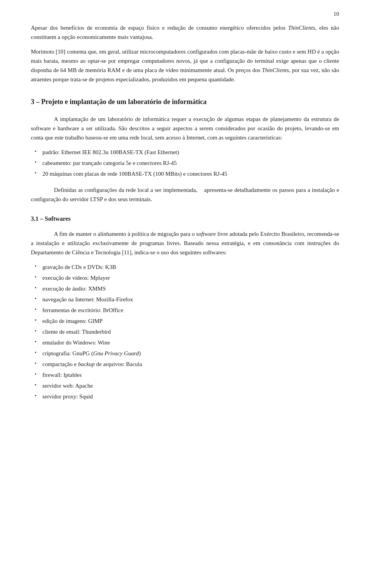 Image resolution: width=370 pixels, height=588 pixels. I want to click on list-item: compactação e backup de arquivos: Bacula, so click(185, 364).